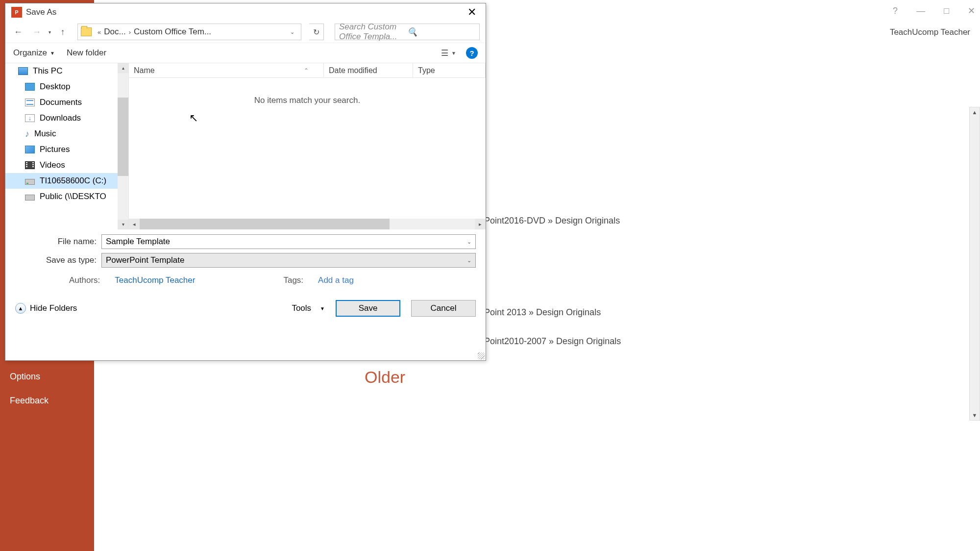 The height and width of the screenshot is (551, 980). Describe the element at coordinates (385, 377) in the screenshot. I see `older-heading: Older` at that location.